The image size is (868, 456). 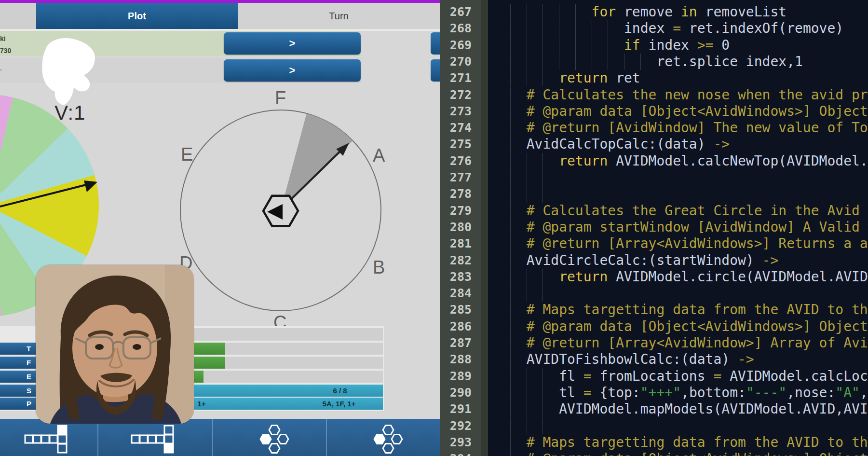 I want to click on portrait-drawing, so click(x=115, y=345).